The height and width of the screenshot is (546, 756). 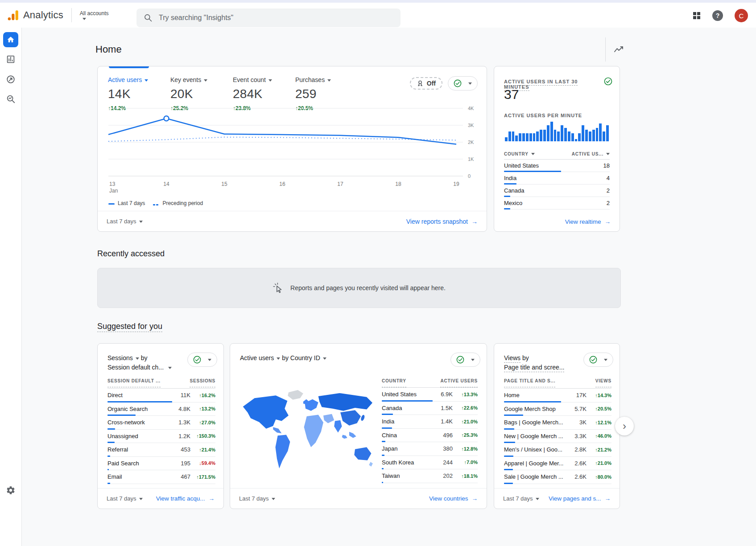 What do you see at coordinates (537, 423) in the screenshot?
I see `row-label: Bags | Google Merch...` at bounding box center [537, 423].